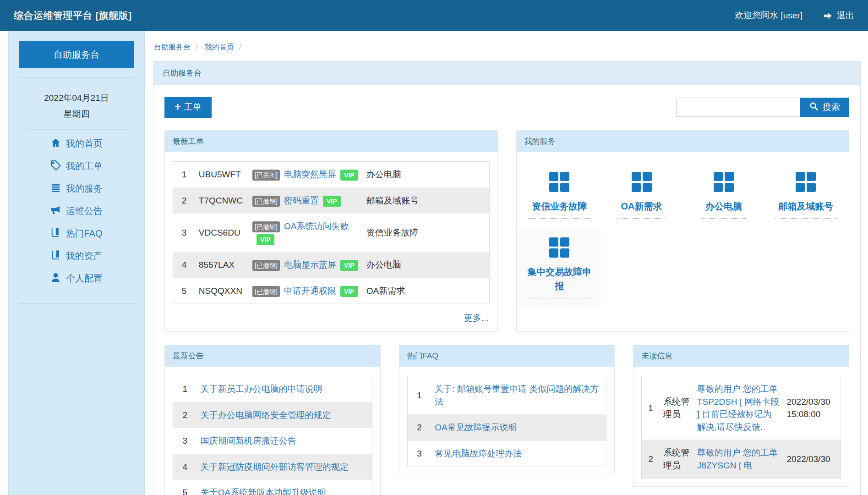  I want to click on announcement-link: 关于OA系统新版本功能升级说明, so click(263, 491).